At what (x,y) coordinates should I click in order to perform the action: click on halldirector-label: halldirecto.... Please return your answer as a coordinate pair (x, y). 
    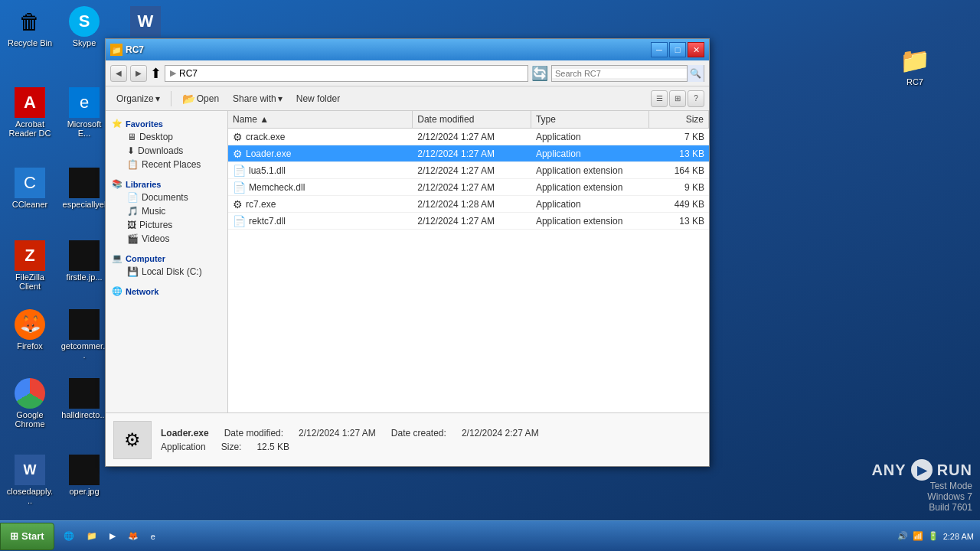
    Looking at the image, I should click on (84, 415).